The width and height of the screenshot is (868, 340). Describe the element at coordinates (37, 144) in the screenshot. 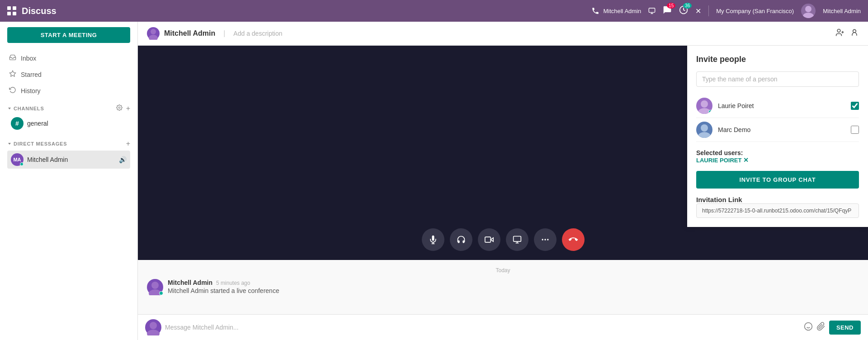

I see `dm-title: DIRECT MESSAGES` at that location.